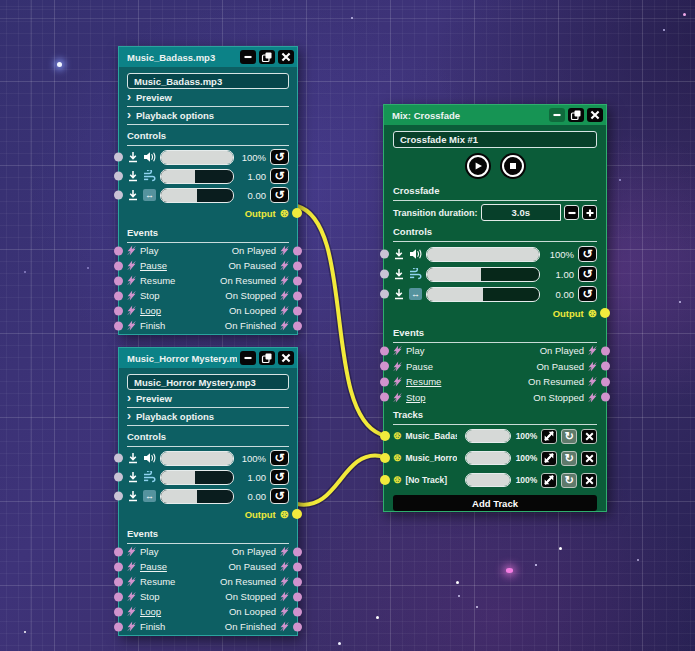  Describe the element at coordinates (495, 503) in the screenshot. I see `add-track-button: Add Track` at that location.